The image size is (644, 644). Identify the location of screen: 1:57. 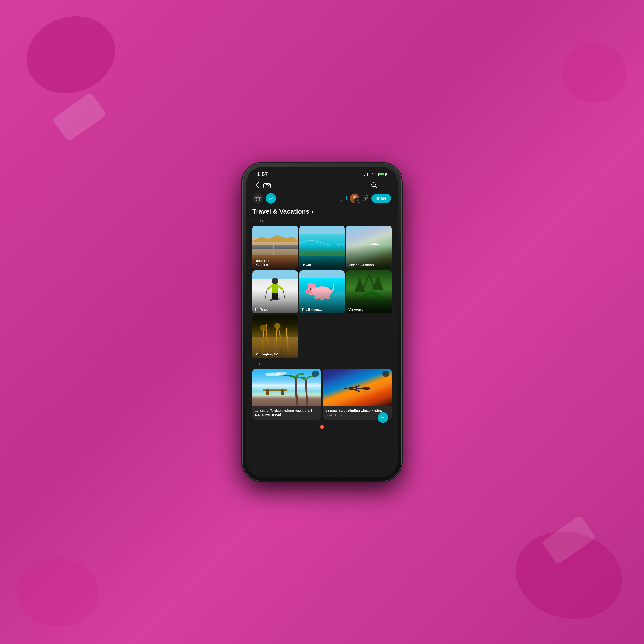
(322, 322).